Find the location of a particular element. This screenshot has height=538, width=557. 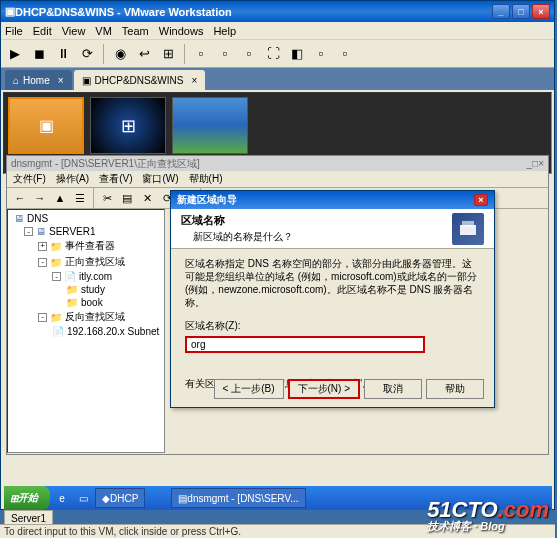

wizard-title: 新建区域向导 is located at coordinates (326, 200).